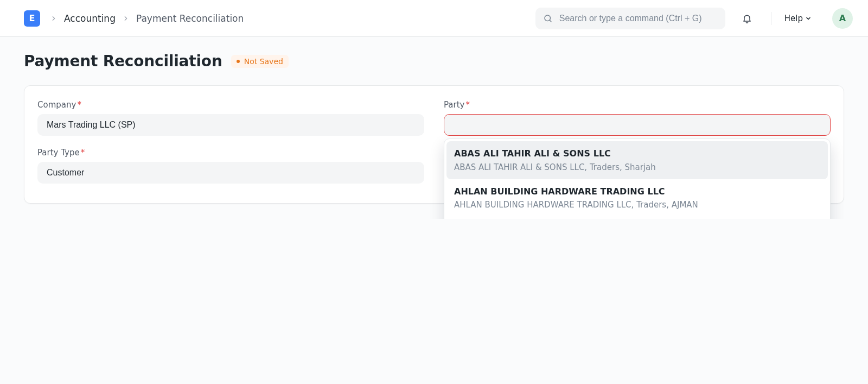  I want to click on party-option-sub: AHLAN BUILDING HARDWARE TRADING LLC, Tra…, so click(637, 205).